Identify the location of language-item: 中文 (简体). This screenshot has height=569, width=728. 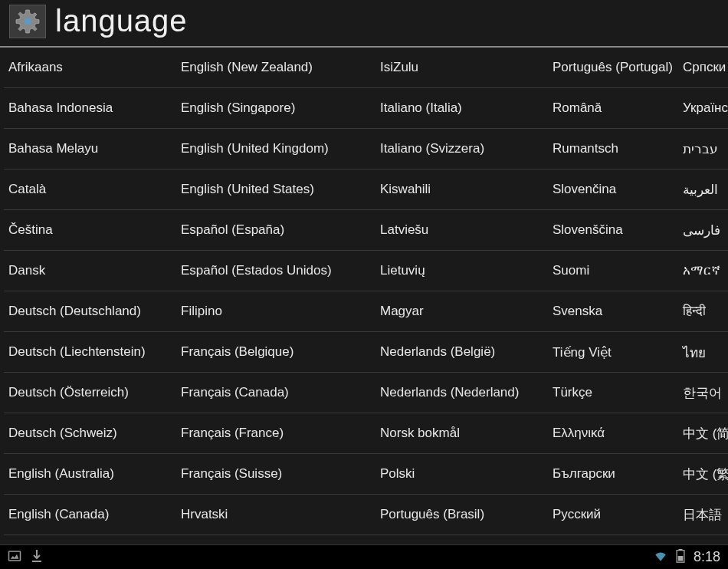
(703, 434).